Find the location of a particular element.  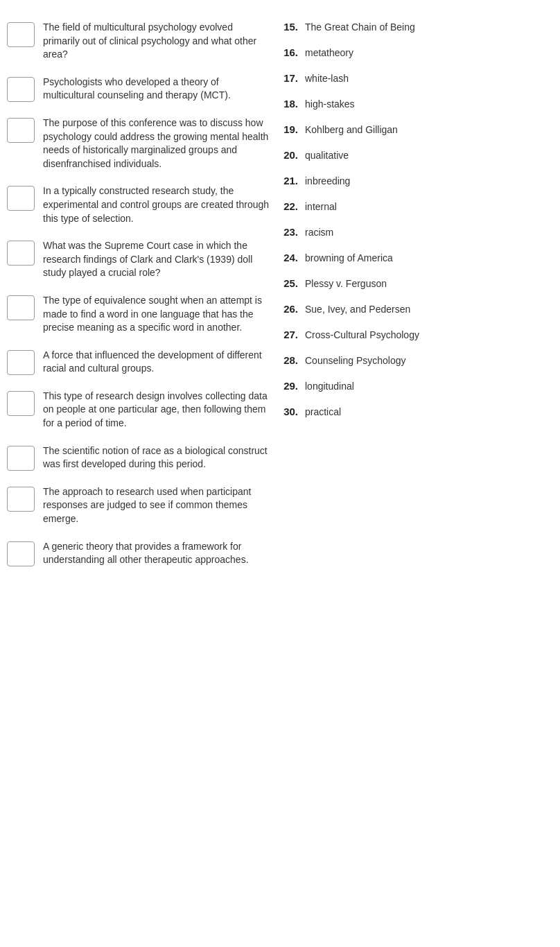

question-row-8: This type of research design involves co… is located at coordinates (139, 410).